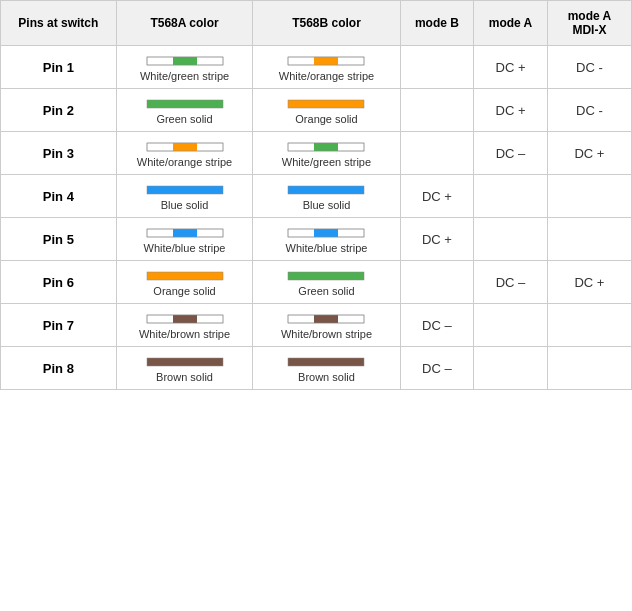 This screenshot has width=632, height=611. Describe the element at coordinates (316, 368) in the screenshot. I see `table-row: Pin 8Brown solidBrown solidDC –` at that location.